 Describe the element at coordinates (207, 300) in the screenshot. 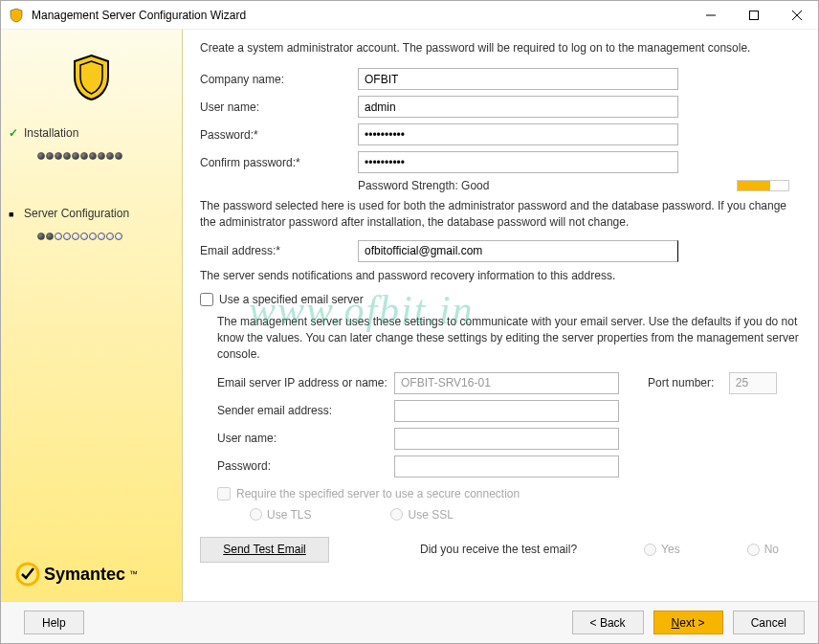

I see `use-specified-server-checkbox` at that location.